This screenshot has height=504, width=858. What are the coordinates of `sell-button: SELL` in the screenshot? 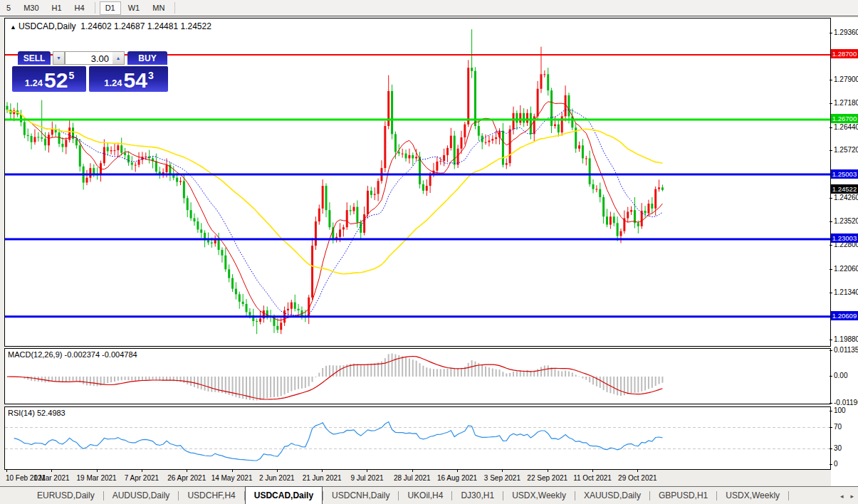 It's located at (34, 58).